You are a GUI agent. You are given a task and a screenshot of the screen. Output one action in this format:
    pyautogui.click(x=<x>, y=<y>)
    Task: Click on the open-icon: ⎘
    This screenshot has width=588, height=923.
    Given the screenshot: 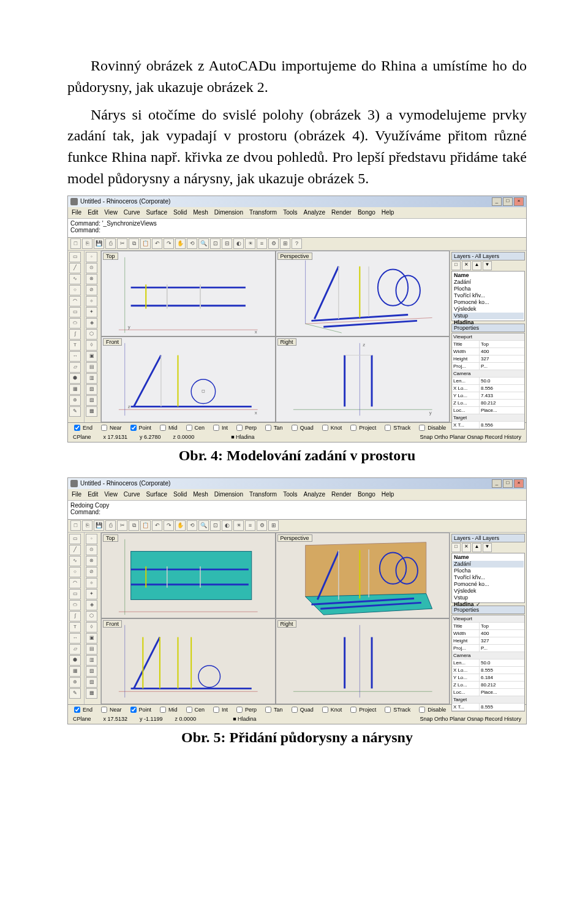 What is the action you would take?
    pyautogui.click(x=87, y=244)
    